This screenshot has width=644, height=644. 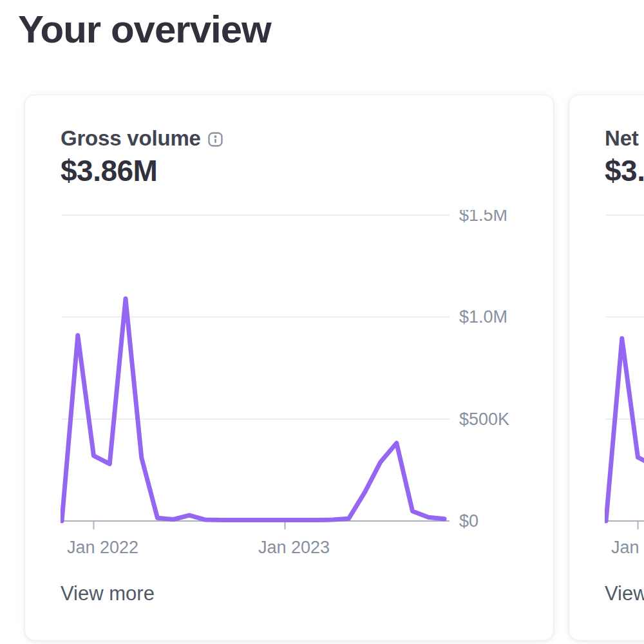 What do you see at coordinates (625, 412) in the screenshot?
I see `data-line` at bounding box center [625, 412].